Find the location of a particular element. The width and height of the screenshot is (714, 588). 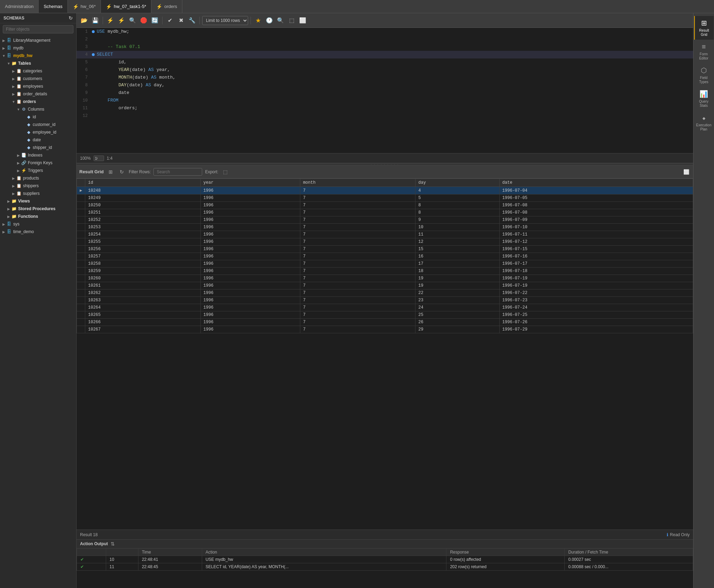

inspector-button: ⬚ is located at coordinates (292, 21).